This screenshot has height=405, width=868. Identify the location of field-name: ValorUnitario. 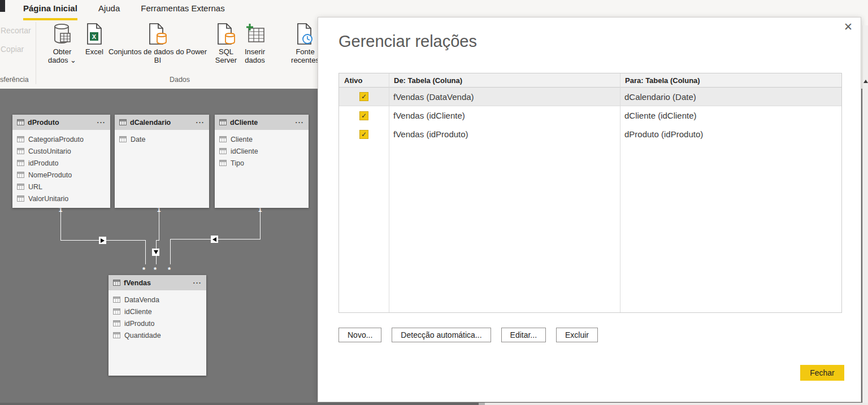
(49, 199).